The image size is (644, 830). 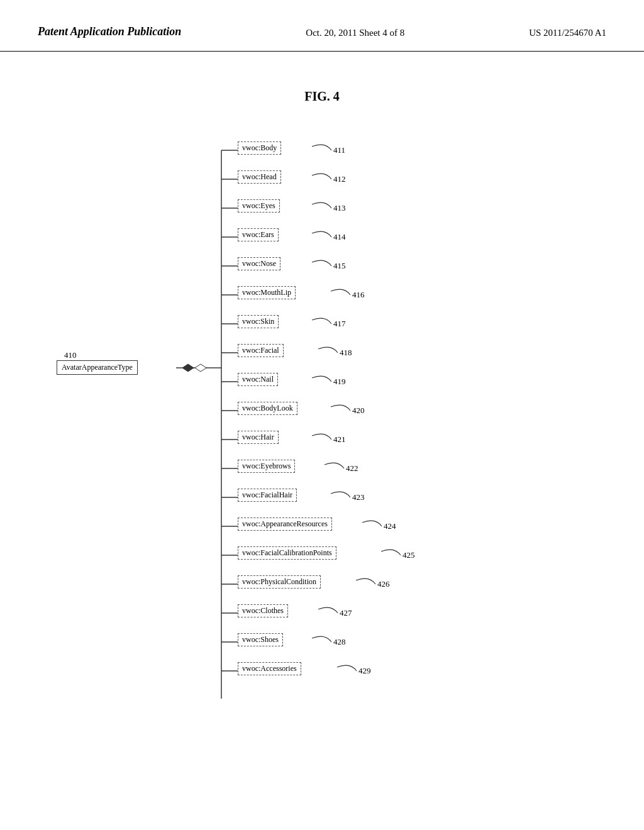 What do you see at coordinates (269, 669) in the screenshot?
I see `item-18: vwoc:Accessories` at bounding box center [269, 669].